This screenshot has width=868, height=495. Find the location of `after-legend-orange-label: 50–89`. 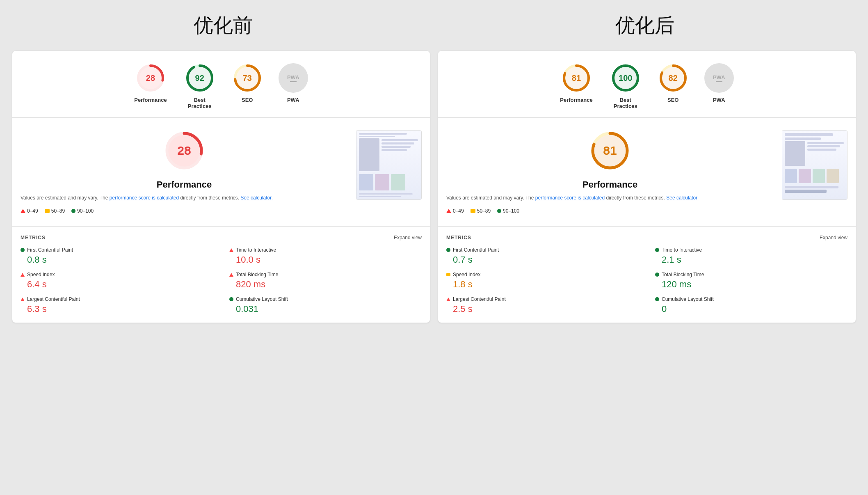

after-legend-orange-label: 50–89 is located at coordinates (484, 211).